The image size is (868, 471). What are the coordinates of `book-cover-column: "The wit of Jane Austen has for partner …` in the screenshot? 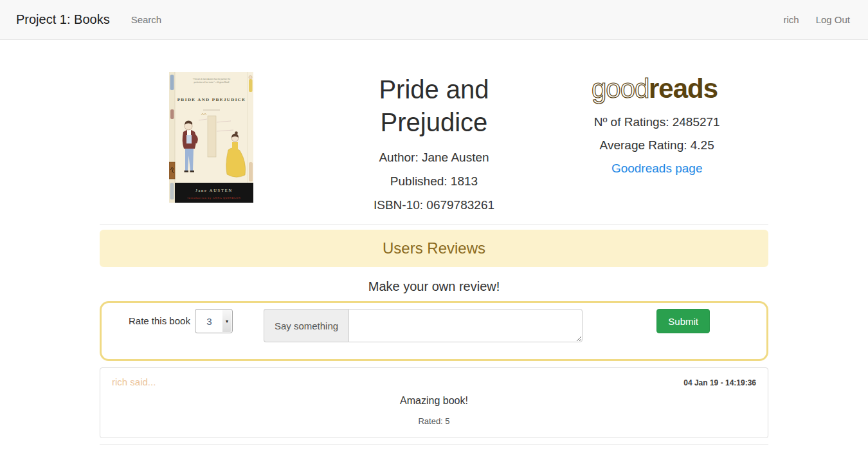 It's located at (211, 142).